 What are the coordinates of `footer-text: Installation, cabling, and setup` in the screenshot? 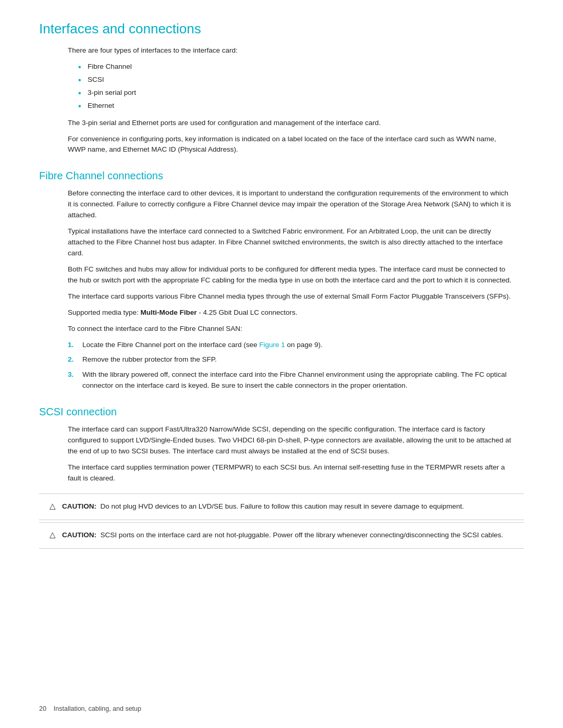 It's located at (97, 709).